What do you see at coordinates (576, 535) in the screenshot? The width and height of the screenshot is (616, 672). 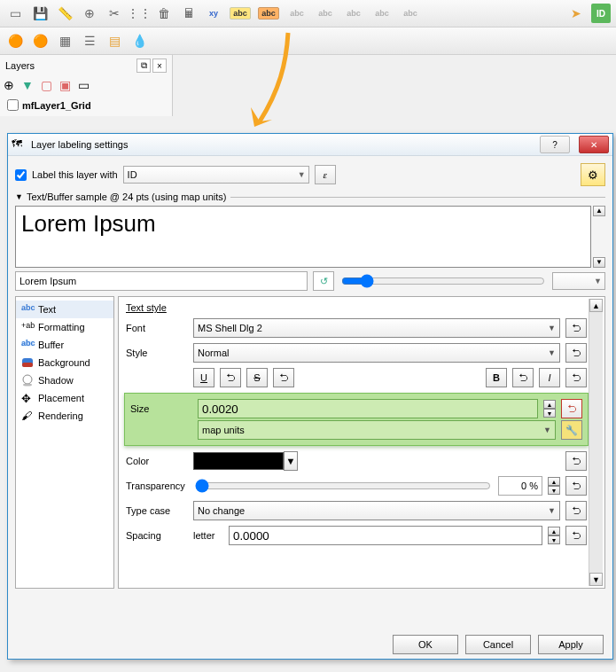 I see `spacing-override-button: ⮌` at bounding box center [576, 535].